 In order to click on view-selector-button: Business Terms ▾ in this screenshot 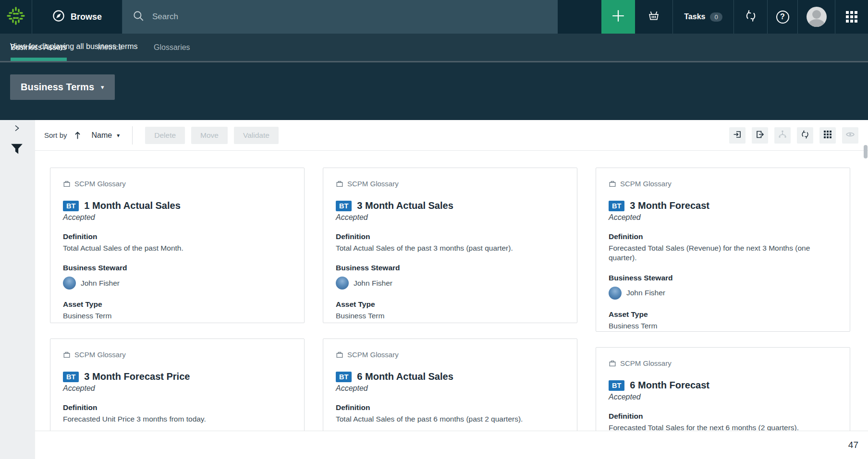, I will do `click(62, 87)`.